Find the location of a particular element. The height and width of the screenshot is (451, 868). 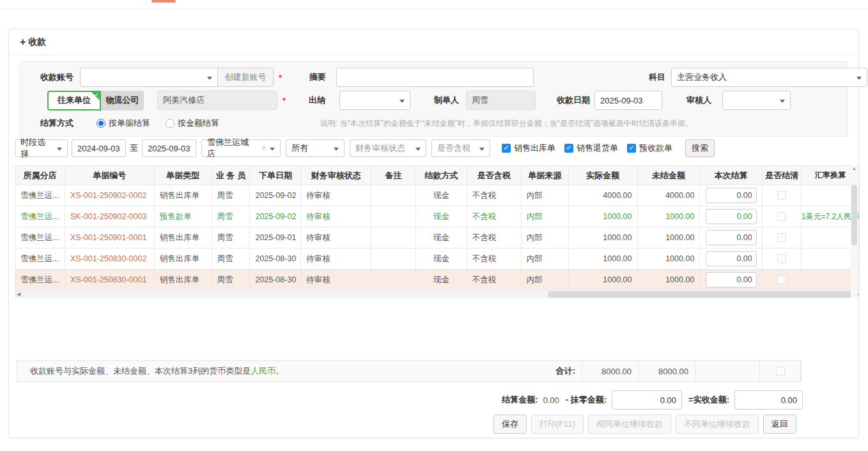

unit-tab-customer: 往来单位 ✓ is located at coordinates (74, 101).